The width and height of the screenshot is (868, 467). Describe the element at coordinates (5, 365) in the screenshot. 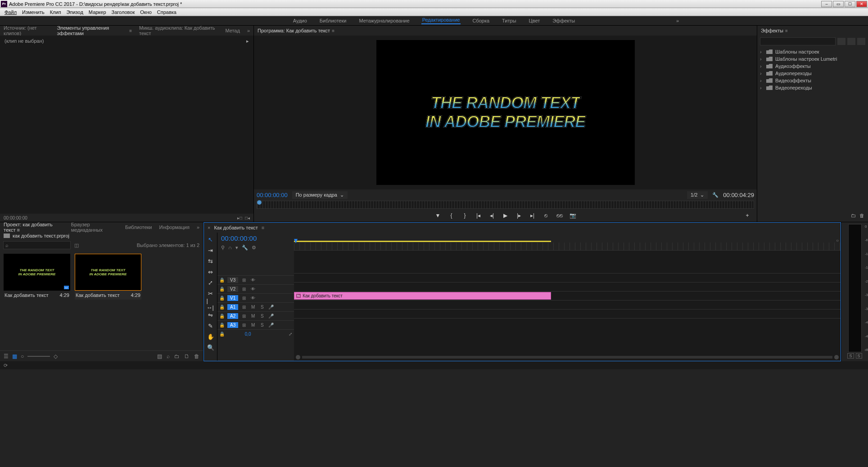

I see `sync-icon: ⟳` at that location.